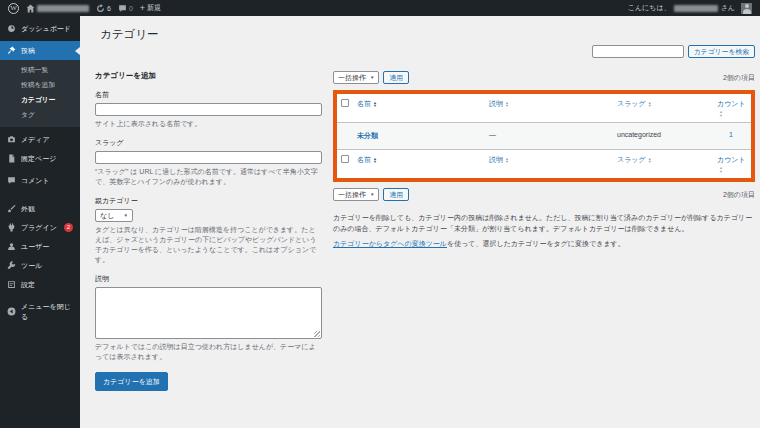 The height and width of the screenshot is (428, 760). What do you see at coordinates (40, 28) in the screenshot?
I see `sidebar-item-dashboard: ダッシュボード` at bounding box center [40, 28].